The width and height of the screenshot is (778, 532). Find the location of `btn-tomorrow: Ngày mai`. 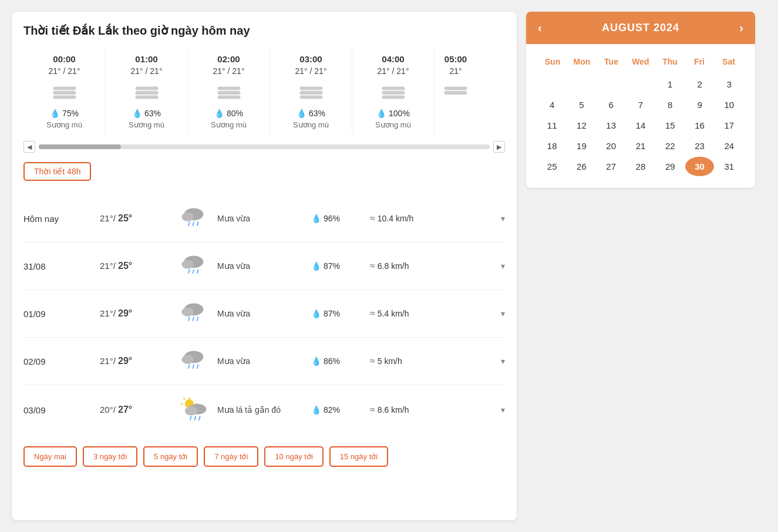

btn-tomorrow: Ngày mai is located at coordinates (50, 457).